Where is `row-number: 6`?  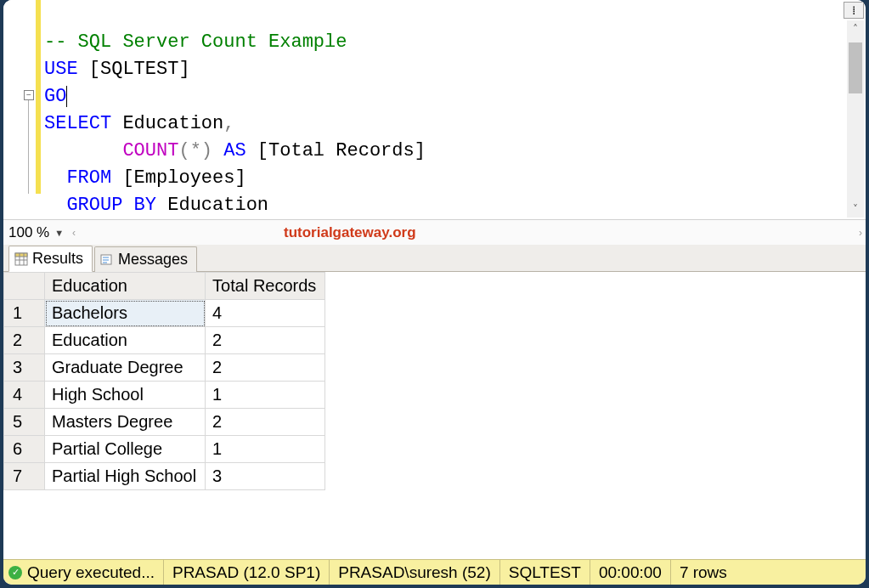 row-number: 6 is located at coordinates (25, 449).